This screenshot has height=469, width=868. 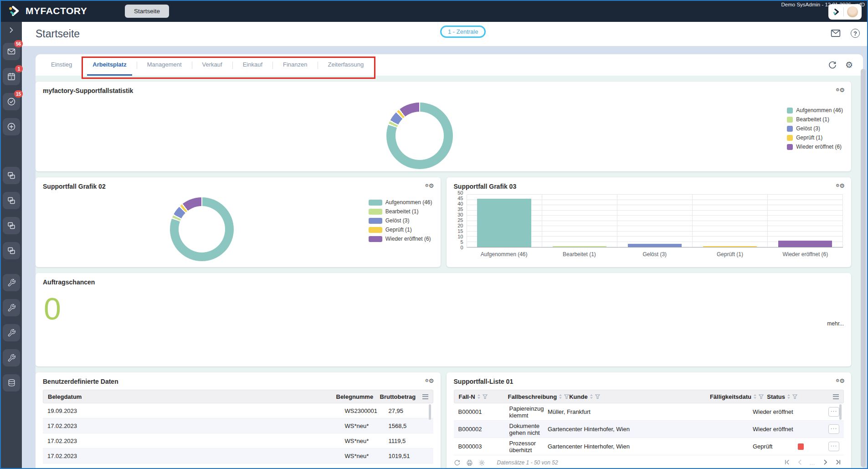 I want to click on brand-name: MYFACTORY, so click(x=56, y=11).